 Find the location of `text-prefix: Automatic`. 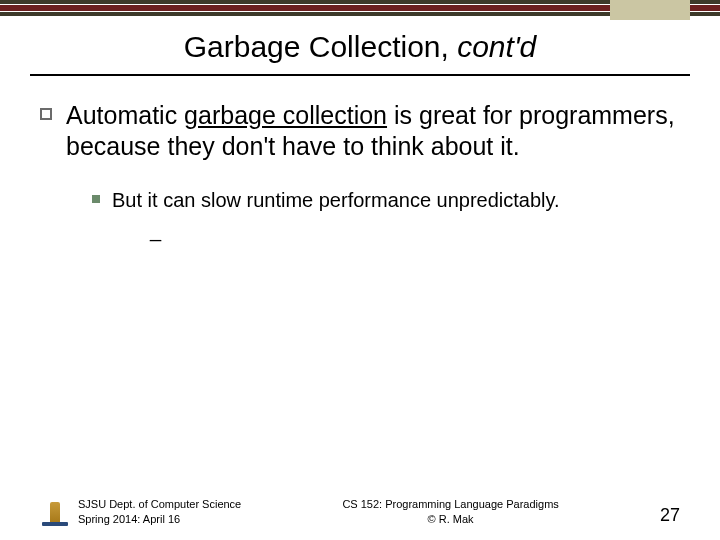

text-prefix: Automatic is located at coordinates (125, 115).